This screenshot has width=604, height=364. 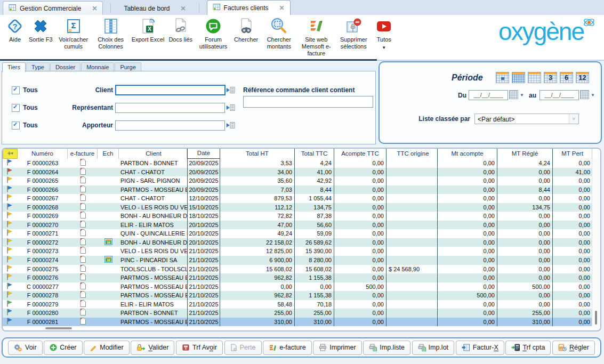 What do you see at coordinates (199, 347) in the screenshot?
I see `trf-avoir-button: $ Trf Avoir` at bounding box center [199, 347].